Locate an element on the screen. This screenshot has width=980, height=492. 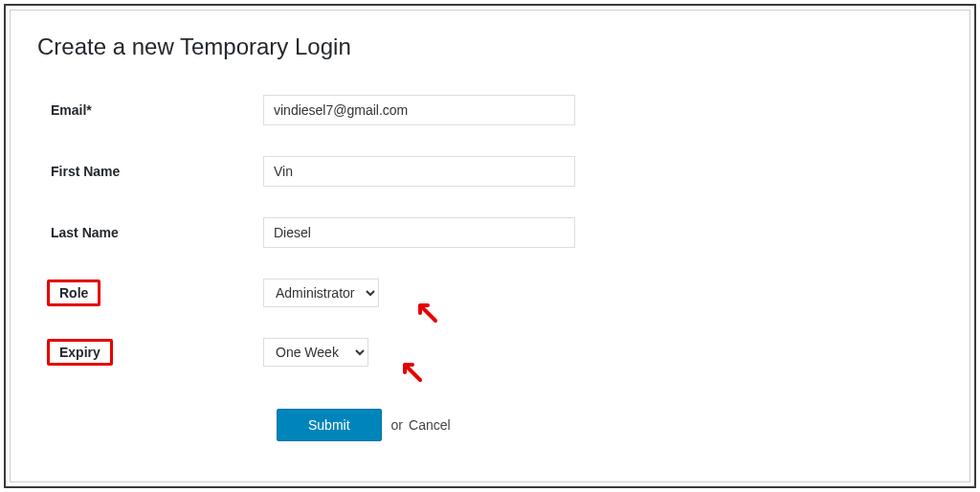
row-expiry: Expiry One Week is located at coordinates (490, 352).